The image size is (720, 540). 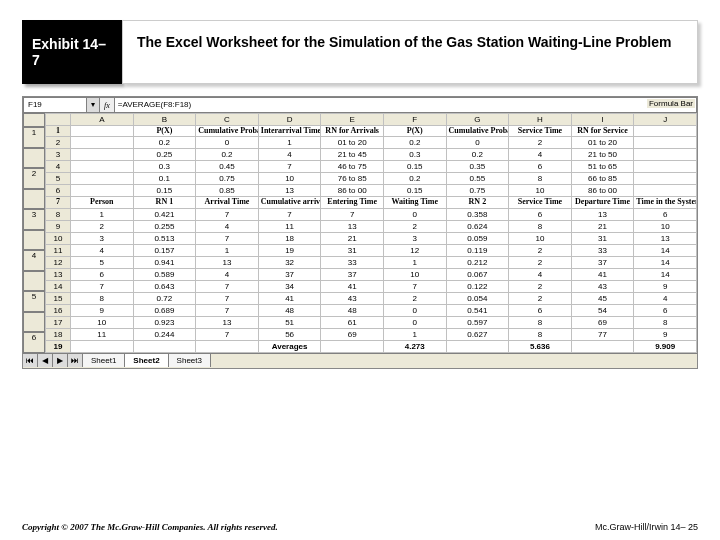 I want to click on cell: 45, so click(x=602, y=298).